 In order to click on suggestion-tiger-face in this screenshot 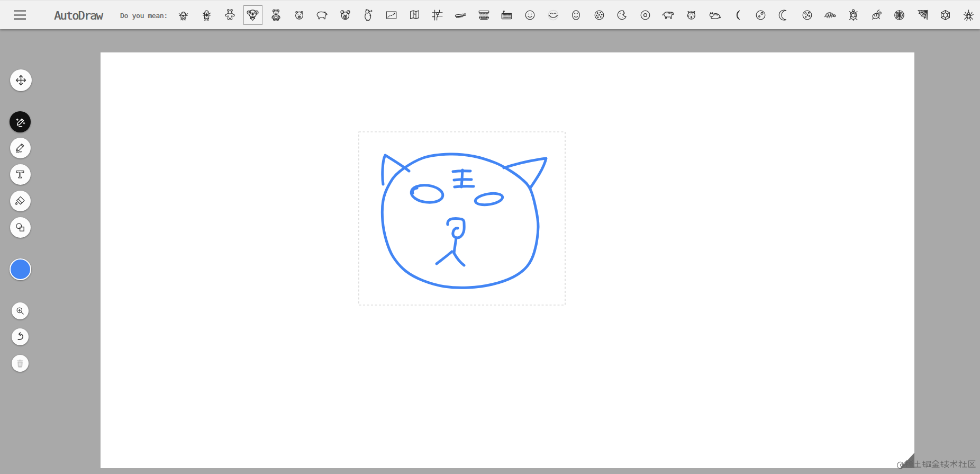, I will do `click(692, 15)`.